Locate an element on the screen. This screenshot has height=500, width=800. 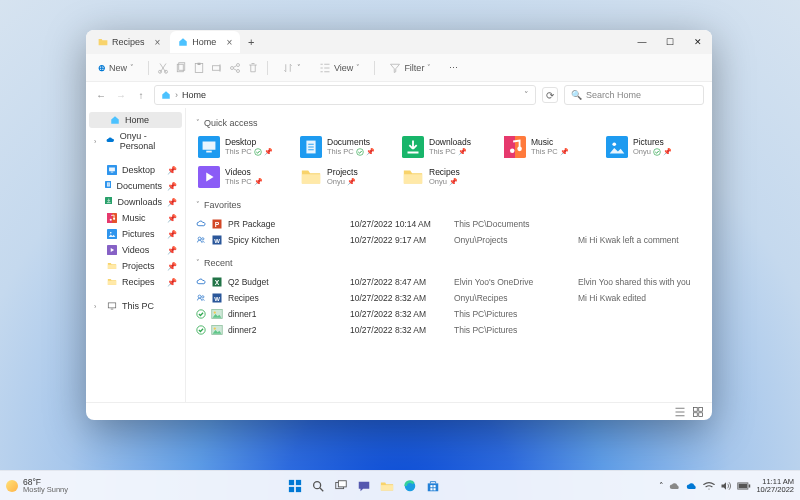
tiles-view-icon is located at coordinates (698, 412).